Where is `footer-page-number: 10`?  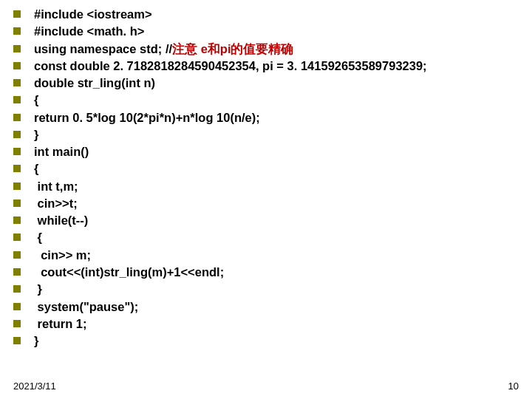 footer-page-number: 10 is located at coordinates (514, 386).